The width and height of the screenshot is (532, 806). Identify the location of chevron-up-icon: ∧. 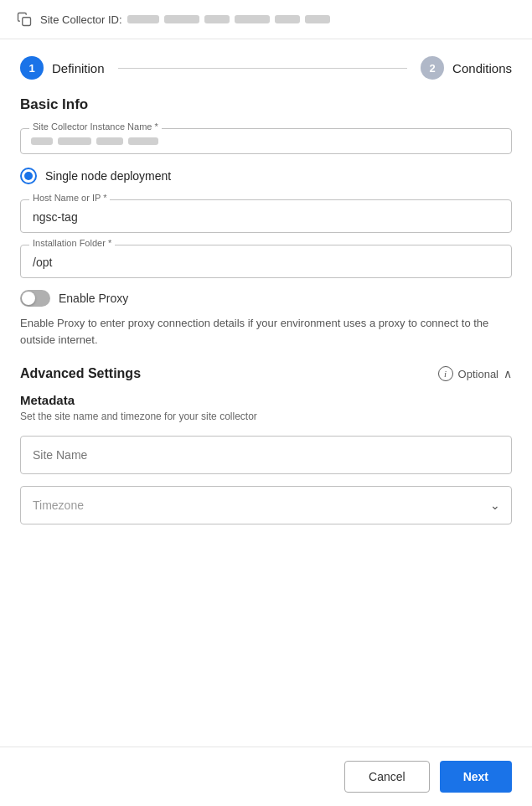
(508, 374).